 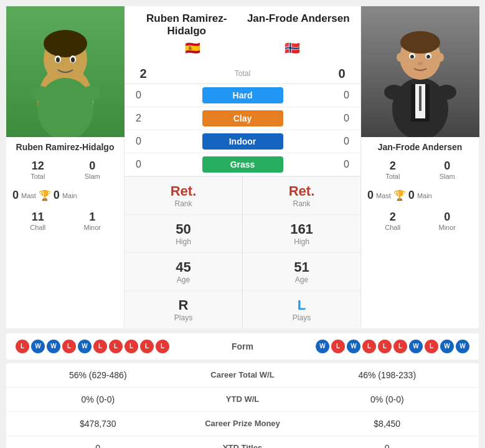 What do you see at coordinates (243, 96) in the screenshot?
I see `hard-surface-row: 0 Hard 0` at bounding box center [243, 96].